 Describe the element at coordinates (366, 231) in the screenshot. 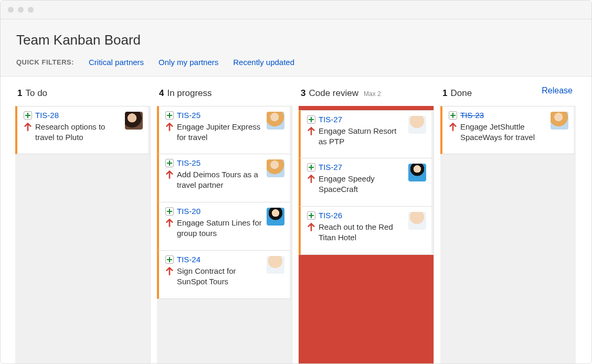

I see `issue-card: TIS-26 Reach out to the Red Titan Hotel` at that location.